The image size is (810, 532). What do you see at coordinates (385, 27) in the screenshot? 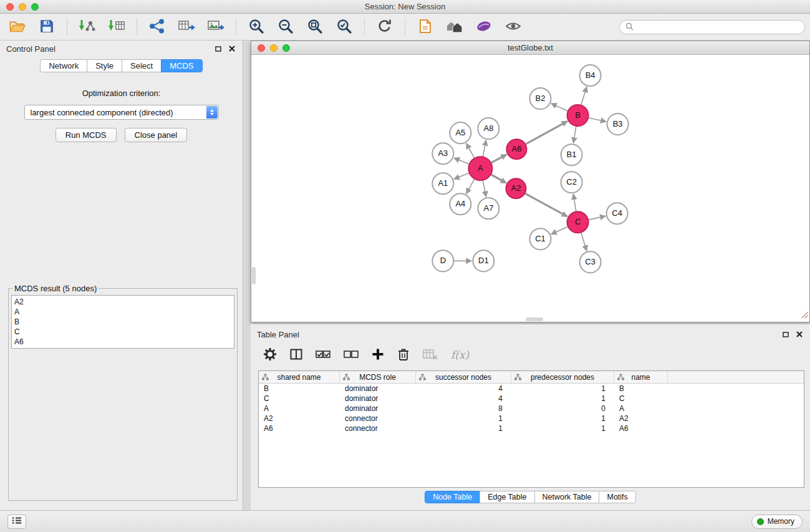
I see `refresh-view-button` at bounding box center [385, 27].